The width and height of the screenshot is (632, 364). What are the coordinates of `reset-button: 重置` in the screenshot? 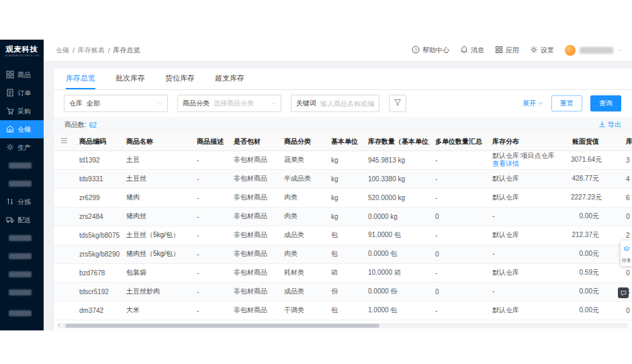 It's located at (567, 103).